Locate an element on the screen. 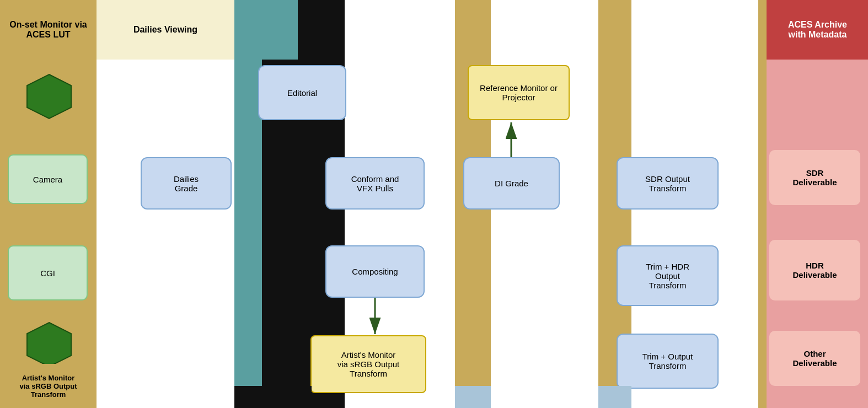 This screenshot has height=408, width=868. bg-col7-top is located at coordinates (545, 30).